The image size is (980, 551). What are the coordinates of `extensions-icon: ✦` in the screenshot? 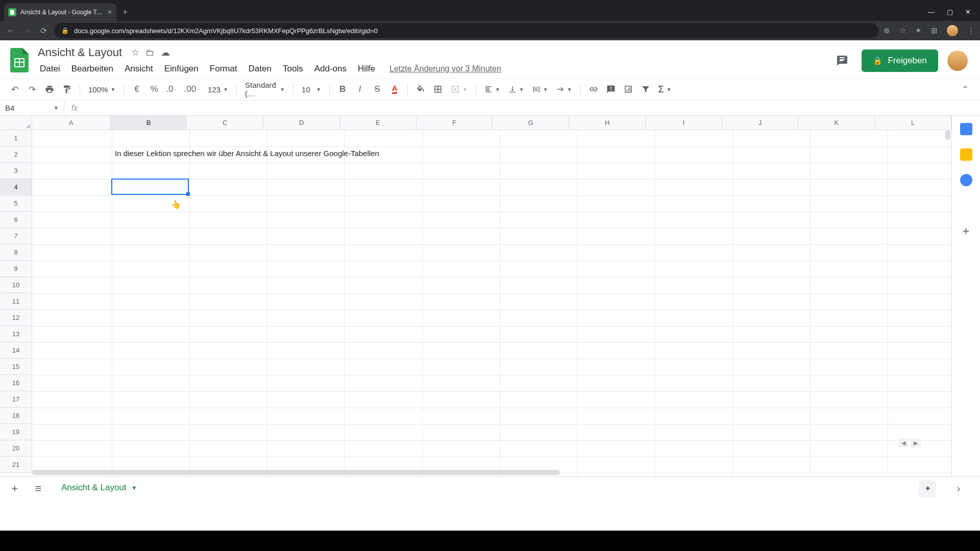 It's located at (919, 31).